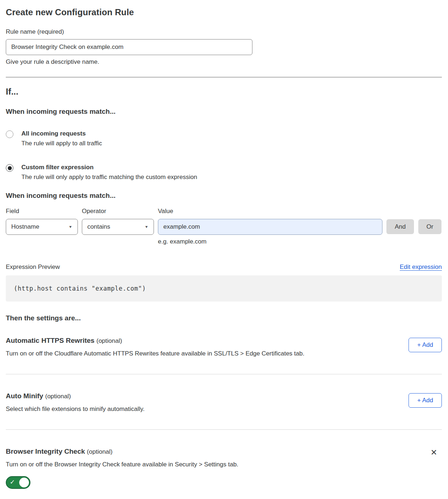  I want to click on radio-custom-filter-description: The rule will only apply to traffic matc…, so click(109, 177).